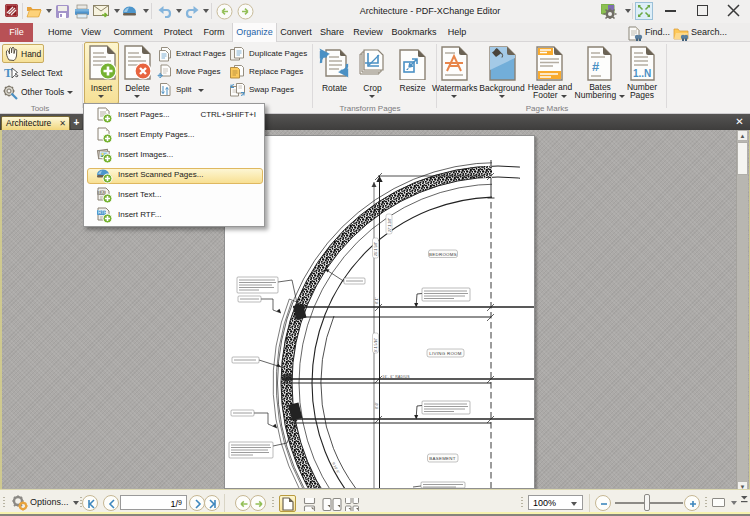  I want to click on svg-text: 27'-1 3/8", so click(390, 224).